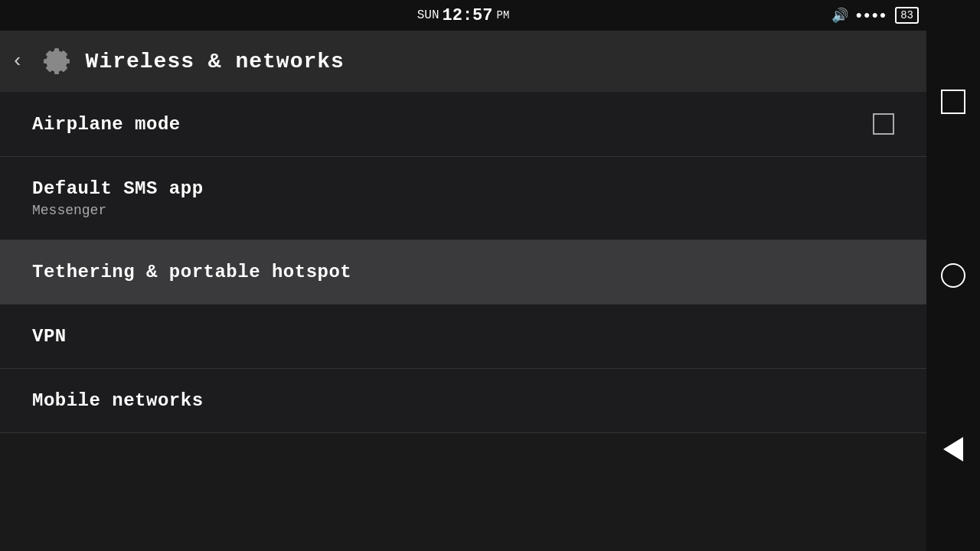  I want to click on default-sms-title: Default SMS app, so click(118, 188).